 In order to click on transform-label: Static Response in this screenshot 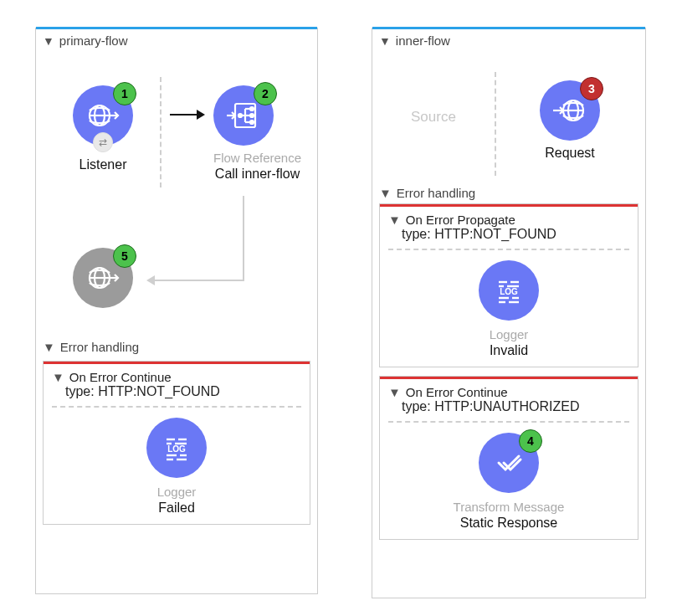, I will do `click(509, 523)`.